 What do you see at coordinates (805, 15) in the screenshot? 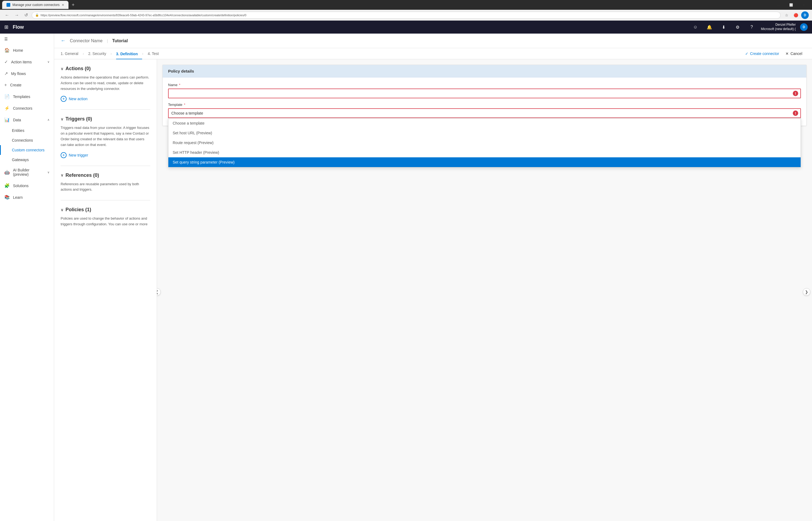
I see `profile-button: D` at bounding box center [805, 15].